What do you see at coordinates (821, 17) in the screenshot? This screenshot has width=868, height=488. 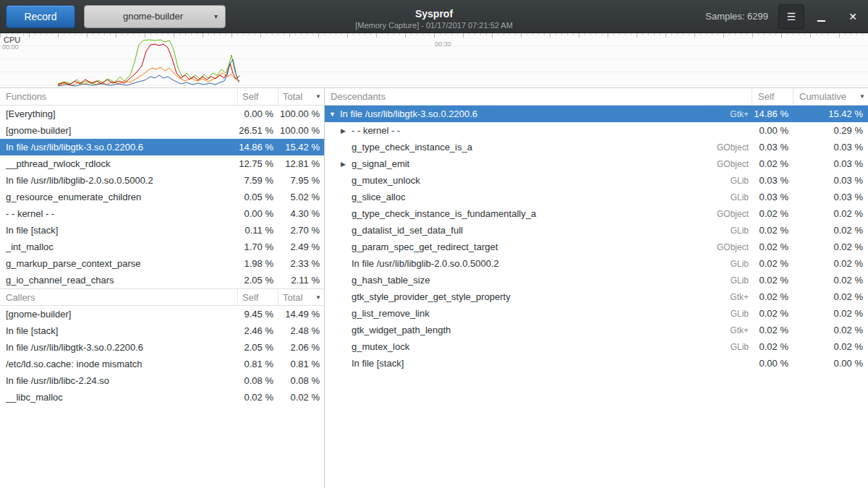 I see `minimize-button` at bounding box center [821, 17].